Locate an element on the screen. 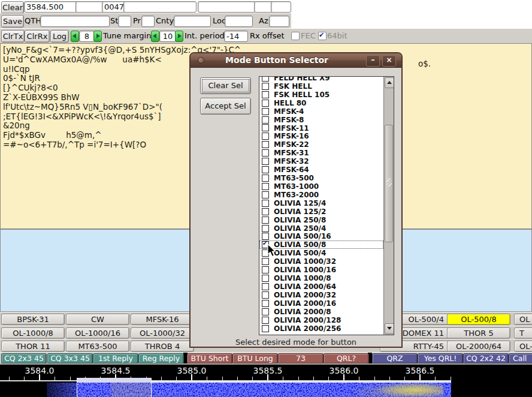 The height and width of the screenshot is (397, 532). int-period-value: 10 is located at coordinates (168, 36).